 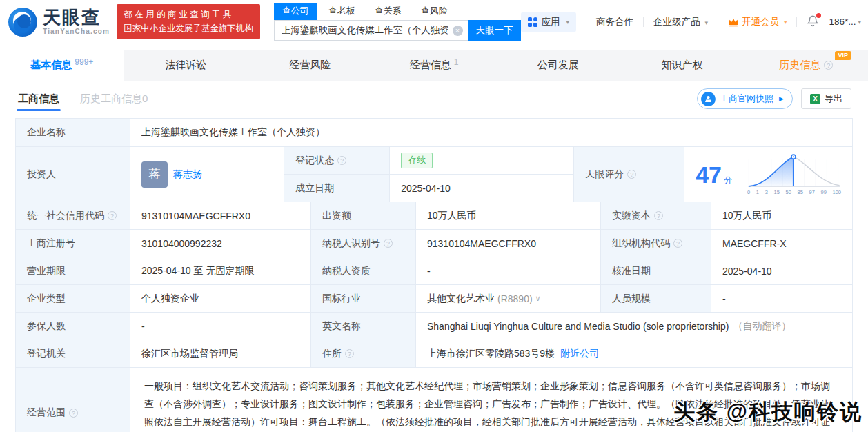 What do you see at coordinates (558, 65) in the screenshot?
I see `tab-company-development: 公司发展` at bounding box center [558, 65].